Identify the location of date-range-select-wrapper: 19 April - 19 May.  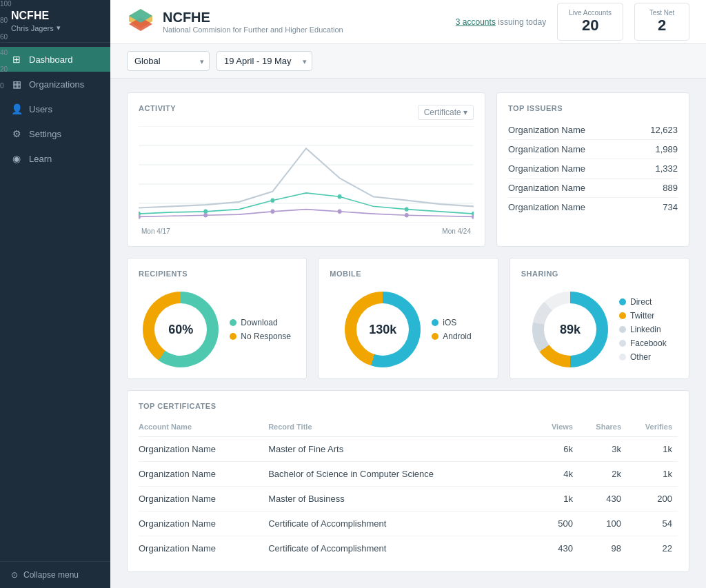
(265, 61).